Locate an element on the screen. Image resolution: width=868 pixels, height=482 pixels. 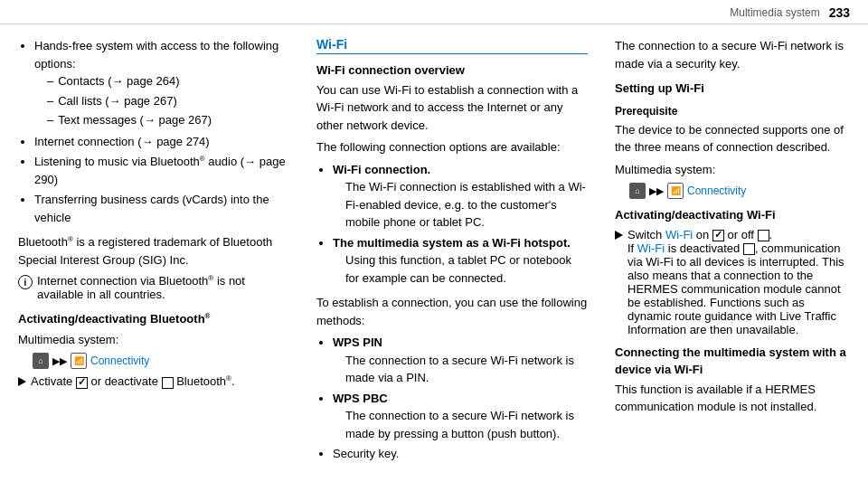
setup-wifi-title: Setting up Wi-Fi is located at coordinates (732, 89).